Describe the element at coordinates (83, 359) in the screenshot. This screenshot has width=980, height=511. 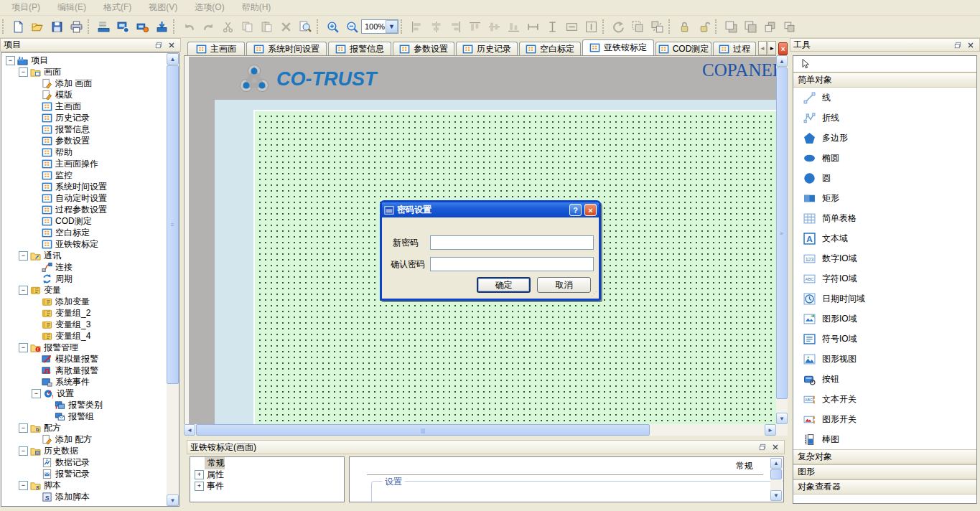
I see `tree-item-模拟量报警: 模拟量报警` at that location.